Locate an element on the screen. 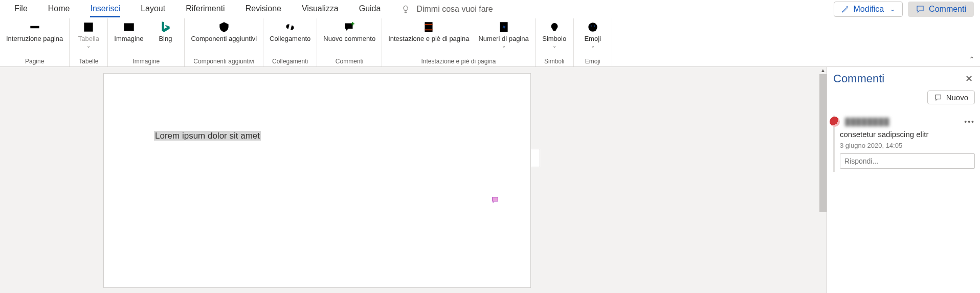 Image resolution: width=980 pixels, height=293 pixels. chevron-up-icon: ⌃ is located at coordinates (972, 59).